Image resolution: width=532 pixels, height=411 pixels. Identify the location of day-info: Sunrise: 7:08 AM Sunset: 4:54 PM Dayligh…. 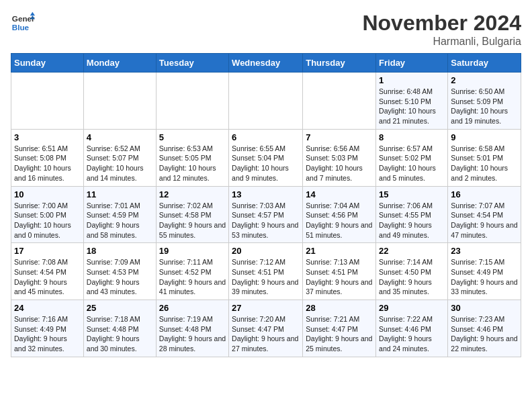
(47, 277).